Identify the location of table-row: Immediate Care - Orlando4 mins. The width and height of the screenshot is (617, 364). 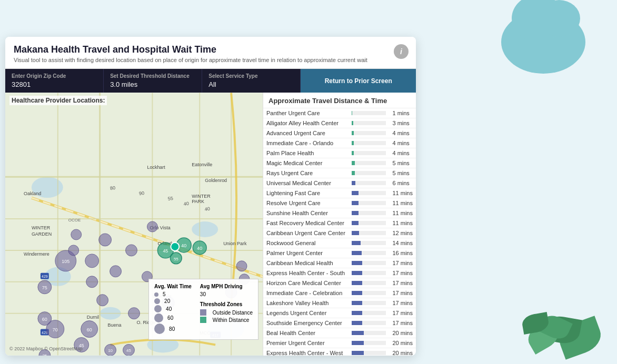
(340, 143).